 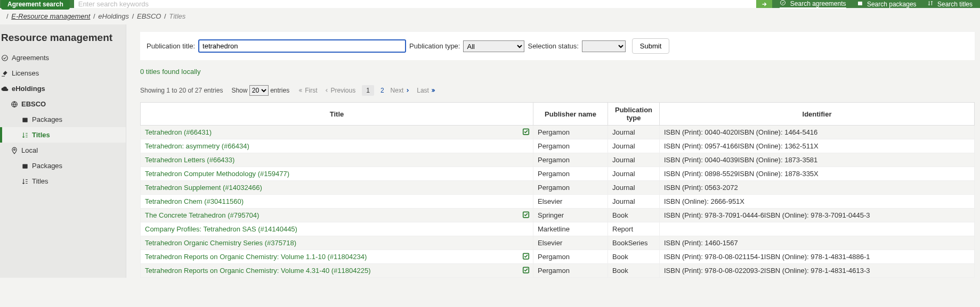 I want to click on page-previous: Previous, so click(x=340, y=90).